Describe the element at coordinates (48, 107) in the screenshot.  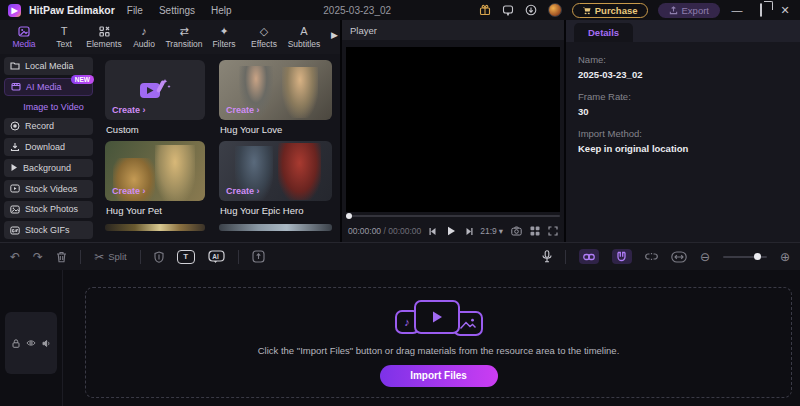
I see `sidebar-item-image-to-video: Image to Video` at that location.